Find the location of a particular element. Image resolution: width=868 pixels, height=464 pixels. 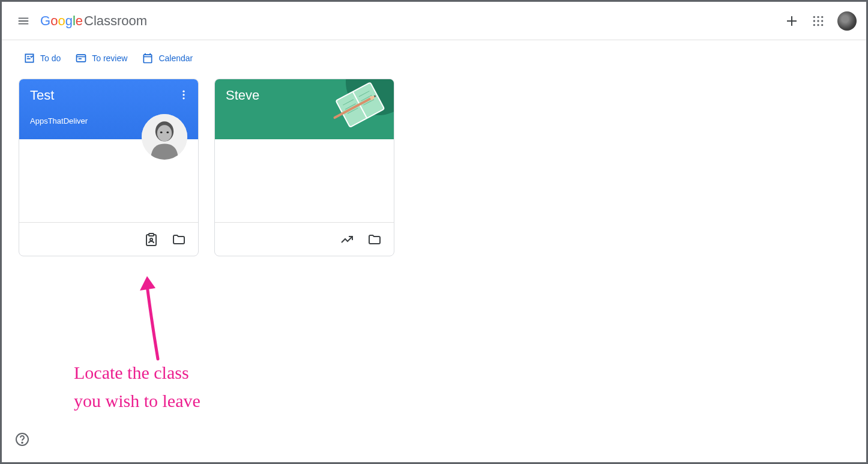

calendar-link: Calendar is located at coordinates (167, 58).